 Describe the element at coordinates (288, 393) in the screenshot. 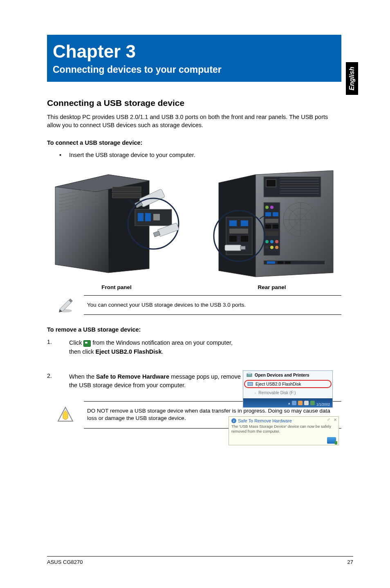

I see `removable-disk-row: - Removable Disk (F:)` at that location.